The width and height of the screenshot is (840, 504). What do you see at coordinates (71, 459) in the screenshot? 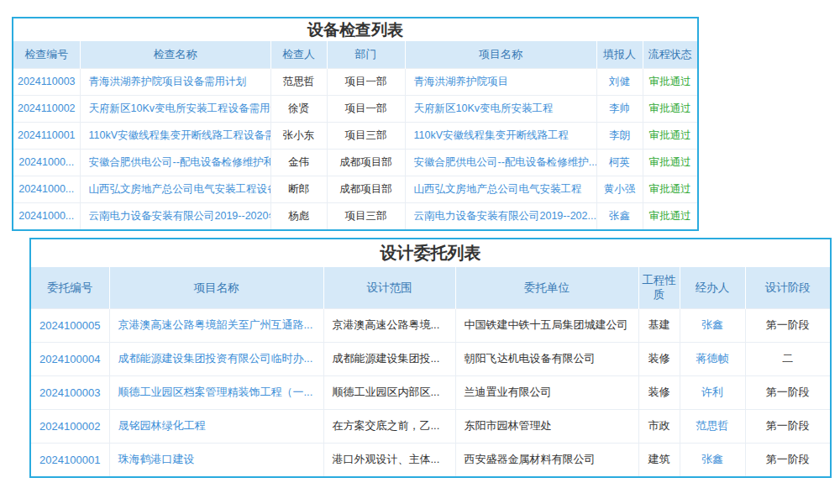
I see `commission-id-link: 2024100001` at bounding box center [71, 459].